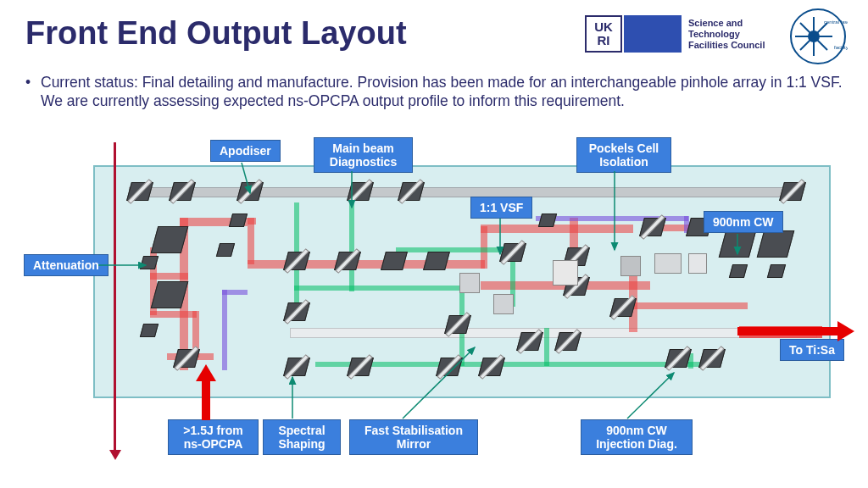  Describe the element at coordinates (414, 437) in the screenshot. I see `label-faststab: Fast Stabilisation Mirror` at that location.